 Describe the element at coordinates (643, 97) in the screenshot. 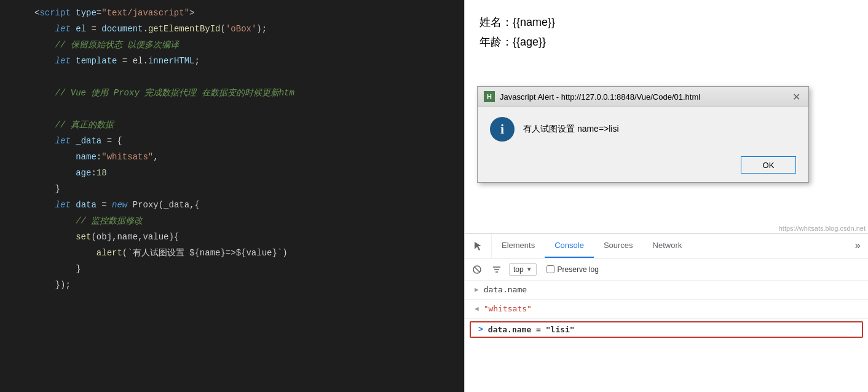

I see `alert-titlebar: H Javascript Alert - http://127.0.0.1:88…` at that location.